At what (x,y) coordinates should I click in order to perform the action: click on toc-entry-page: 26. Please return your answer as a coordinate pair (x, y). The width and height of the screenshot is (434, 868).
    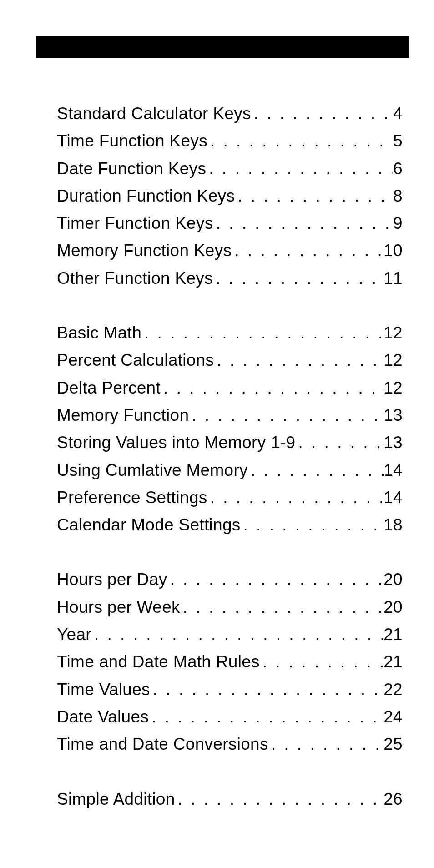
    Looking at the image, I should click on (393, 799).